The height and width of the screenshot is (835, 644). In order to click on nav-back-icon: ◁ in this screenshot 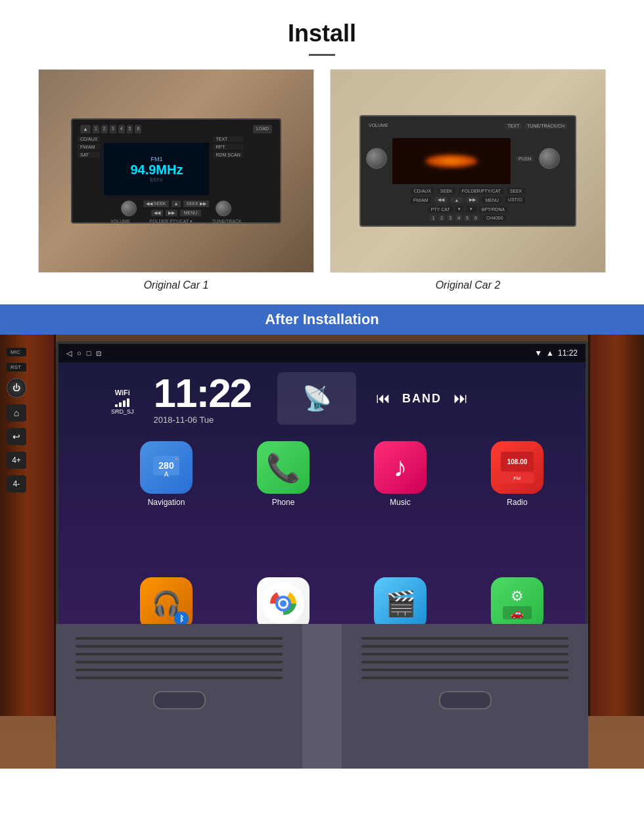, I will do `click(69, 354)`.